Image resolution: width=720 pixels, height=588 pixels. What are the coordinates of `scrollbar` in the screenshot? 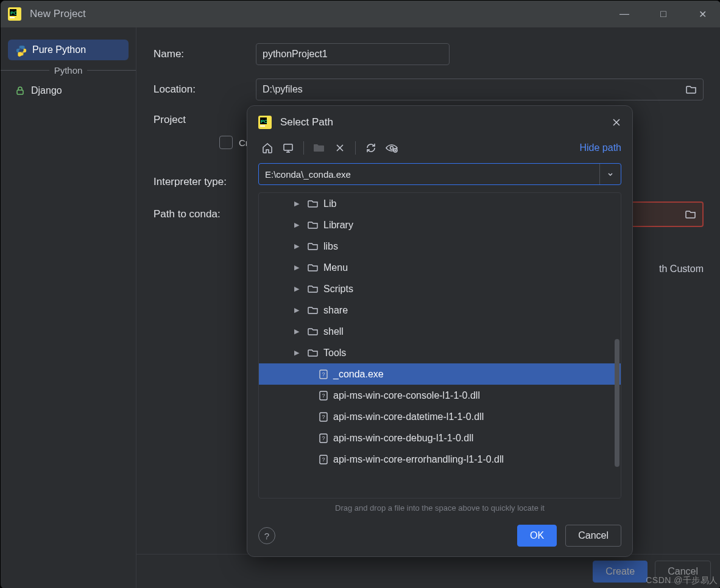 It's located at (616, 346).